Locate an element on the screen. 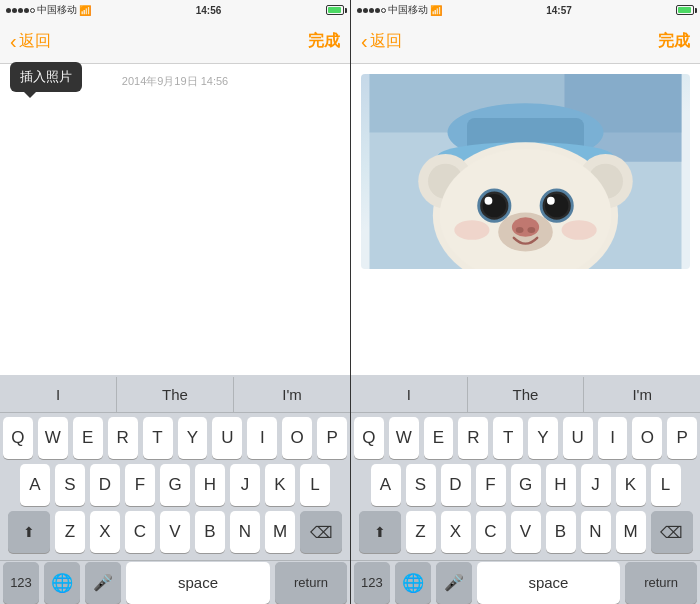 The height and width of the screenshot is (604, 700). key-r-right: R is located at coordinates (473, 438).